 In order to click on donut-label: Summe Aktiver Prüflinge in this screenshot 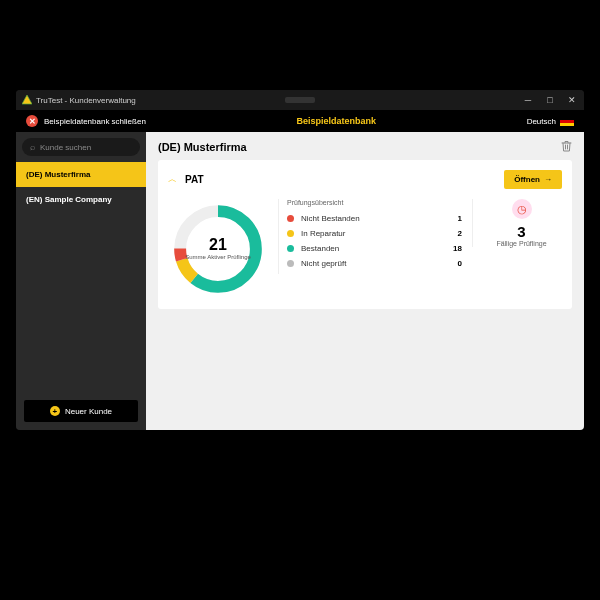, I will do `click(218, 258)`.